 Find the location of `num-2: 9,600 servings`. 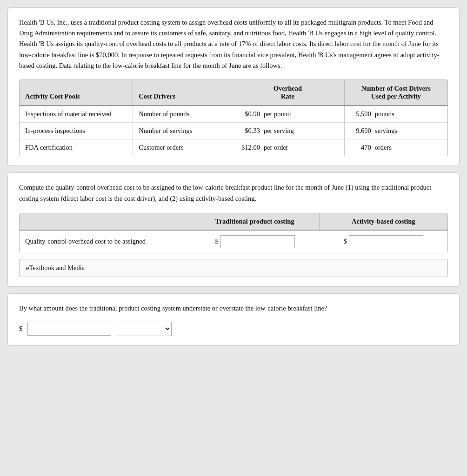

num-2: 9,600 servings is located at coordinates (396, 131).